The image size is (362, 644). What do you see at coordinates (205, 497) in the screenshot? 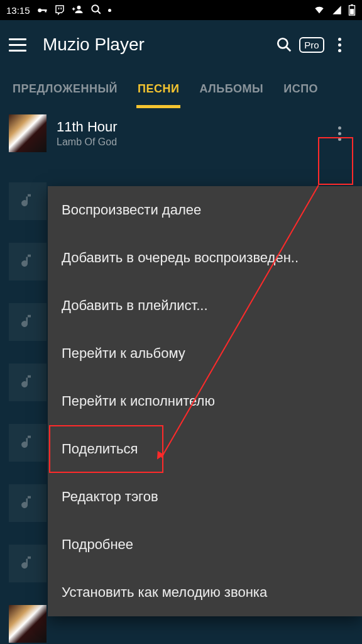
I see `menu-tag-editor: Редактор тэгов` at bounding box center [205, 497].